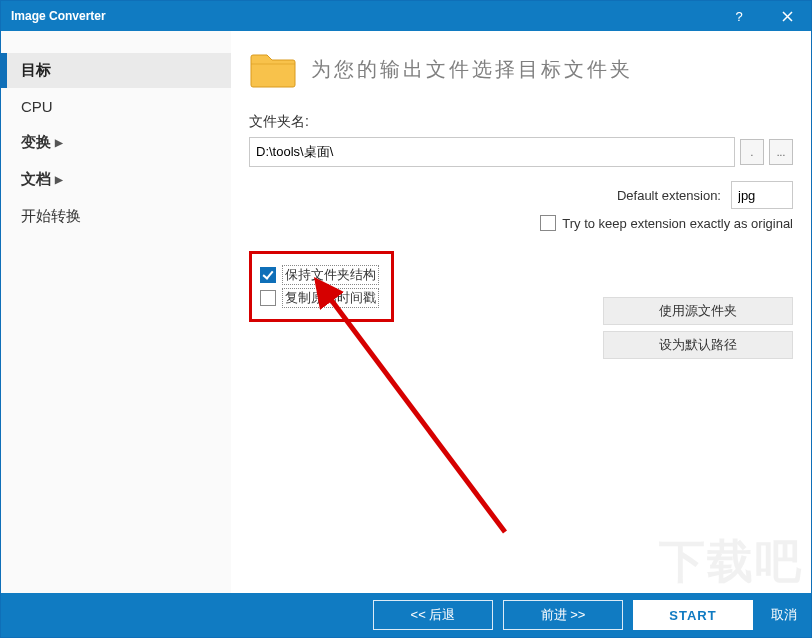 This screenshot has height=638, width=812. What do you see at coordinates (330, 275) in the screenshot?
I see `keep-structure-label: 保持文件夹结构` at bounding box center [330, 275].